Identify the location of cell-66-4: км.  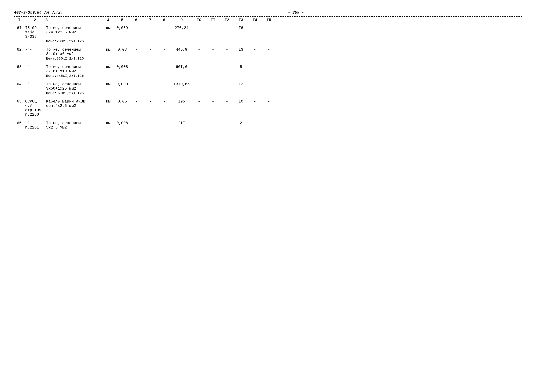
(108, 123).